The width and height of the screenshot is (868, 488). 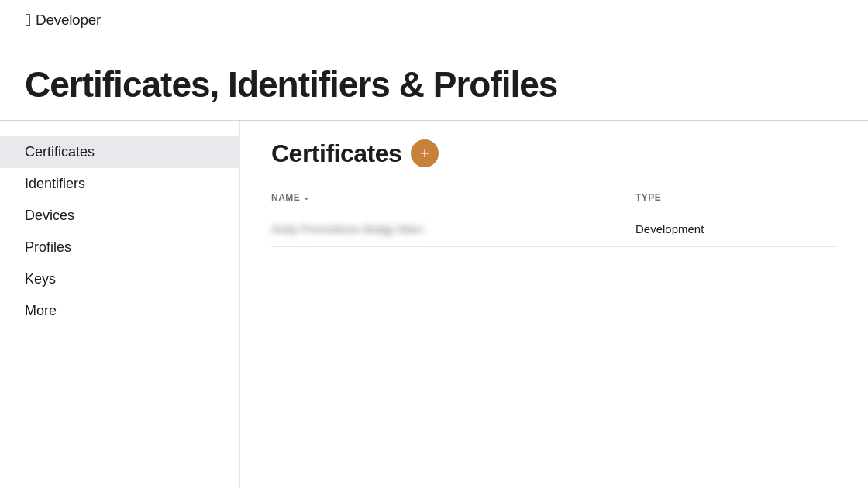 I want to click on column-type-label: TYPE, so click(x=648, y=198).